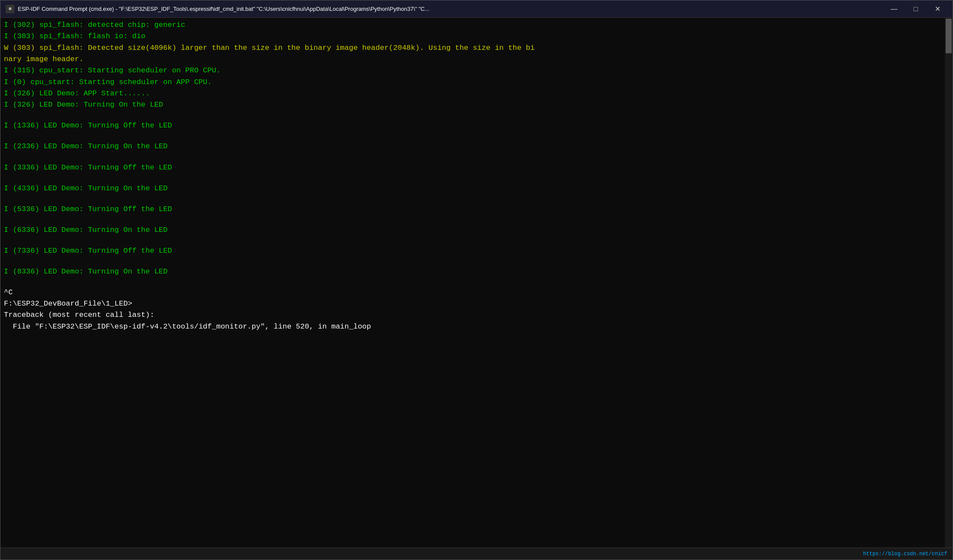 The height and width of the screenshot is (560, 953). What do you see at coordinates (949, 283) in the screenshot?
I see `scrollbar` at bounding box center [949, 283].